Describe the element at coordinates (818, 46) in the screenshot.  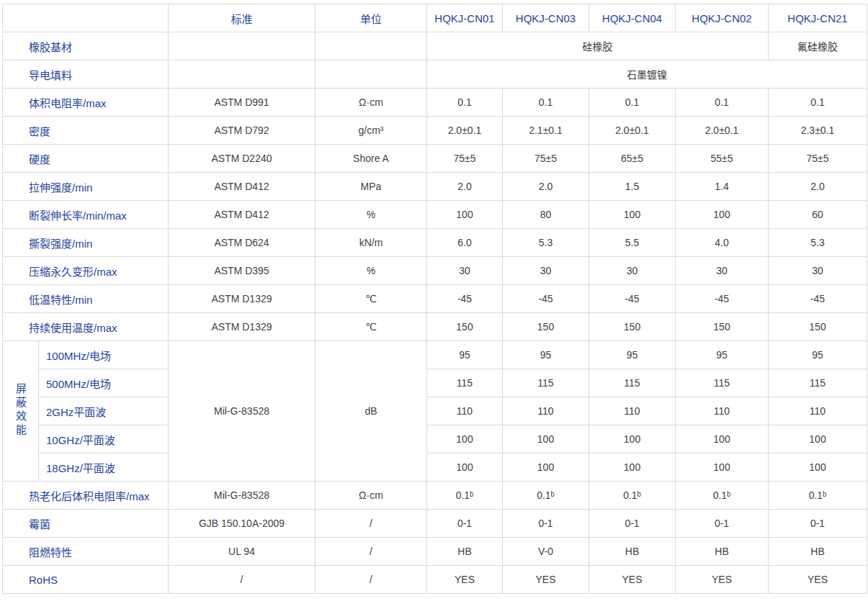
I see `material-span-cell: 氟硅橡胶` at that location.